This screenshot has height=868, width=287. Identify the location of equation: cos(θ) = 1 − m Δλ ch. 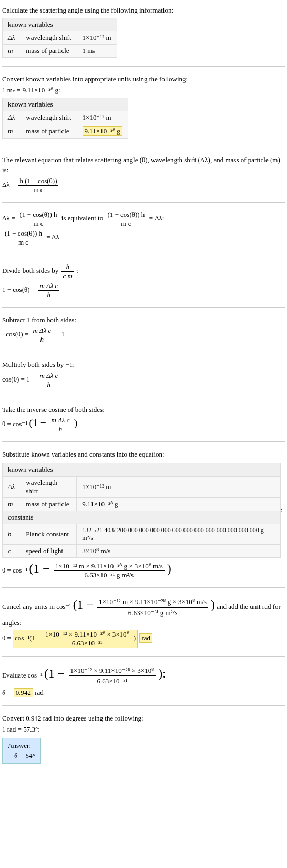
(144, 380).